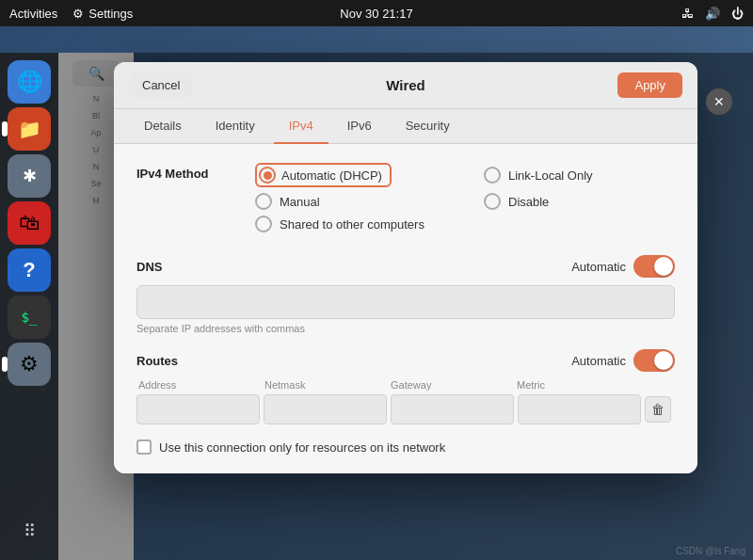 The width and height of the screenshot is (753, 560). Describe the element at coordinates (198, 409) in the screenshot. I see `routes-address-cell` at that location.